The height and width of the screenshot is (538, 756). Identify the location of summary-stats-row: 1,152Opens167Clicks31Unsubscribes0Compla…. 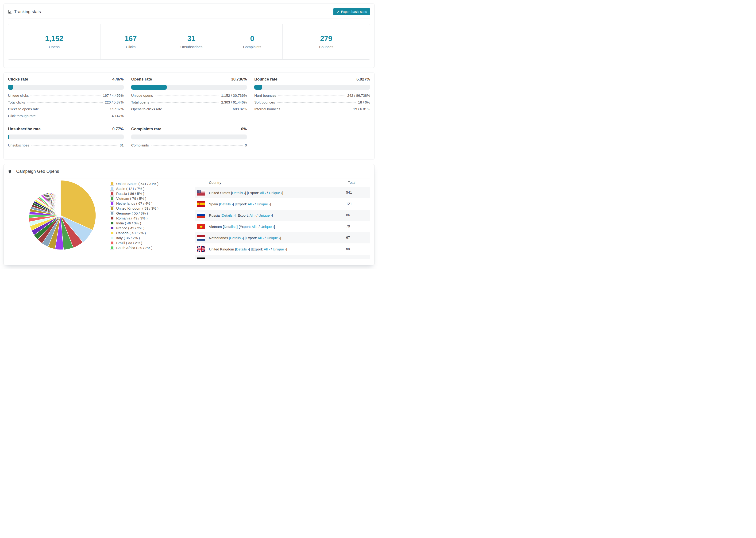
(189, 42).